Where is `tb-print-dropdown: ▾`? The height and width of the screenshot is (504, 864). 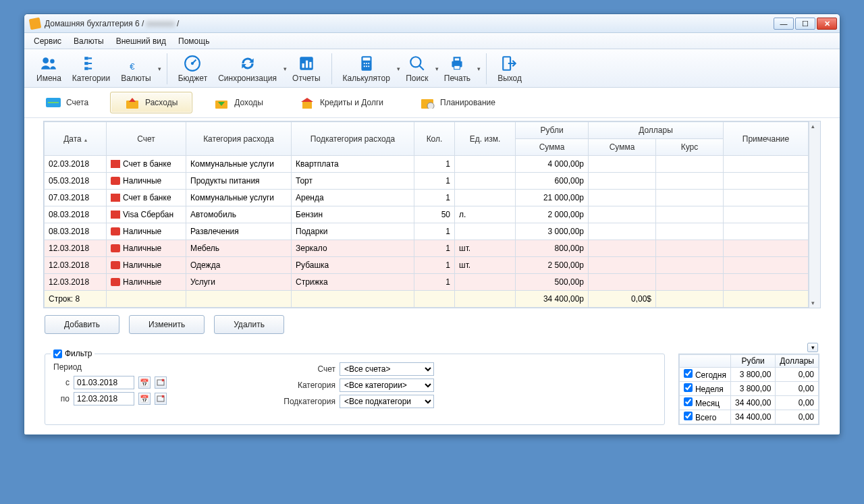
tb-print-dropdown: ▾ is located at coordinates (478, 69).